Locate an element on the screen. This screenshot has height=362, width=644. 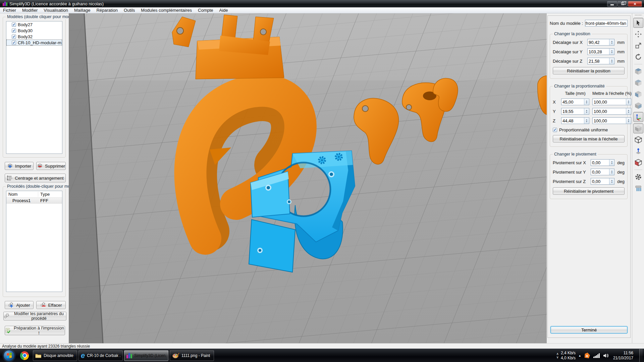
scale-tool-button is located at coordinates (638, 46).